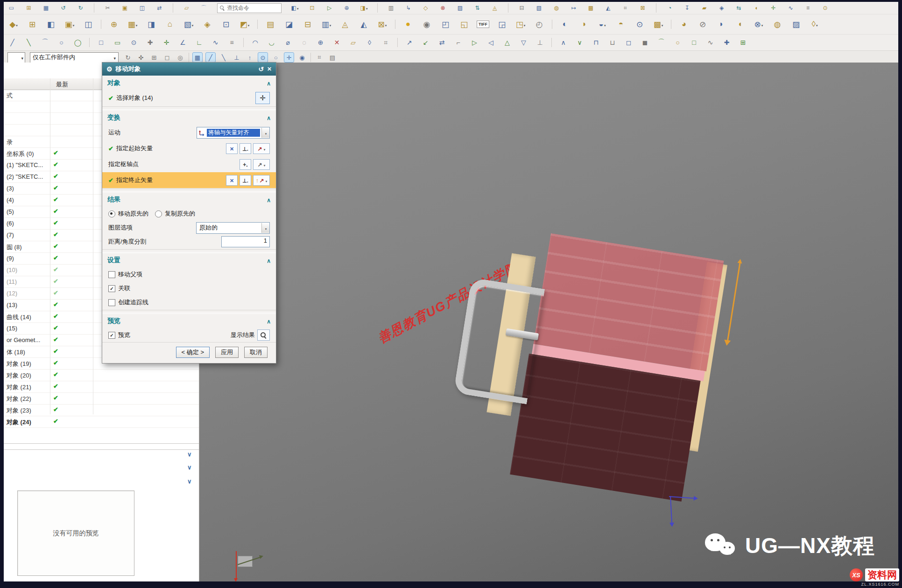 This screenshot has height=588, width=902. I want to click on toolbar-icon: ◍, so click(557, 8).